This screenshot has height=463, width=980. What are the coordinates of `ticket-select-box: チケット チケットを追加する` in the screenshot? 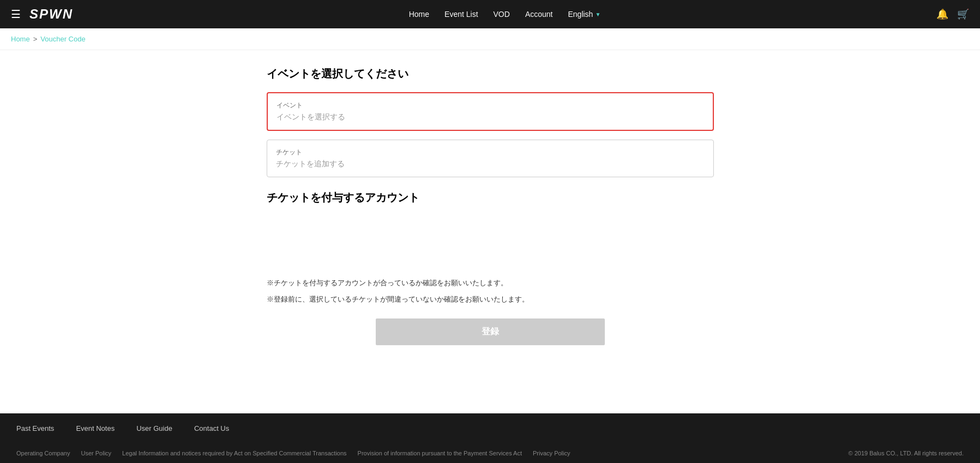 It's located at (490, 158).